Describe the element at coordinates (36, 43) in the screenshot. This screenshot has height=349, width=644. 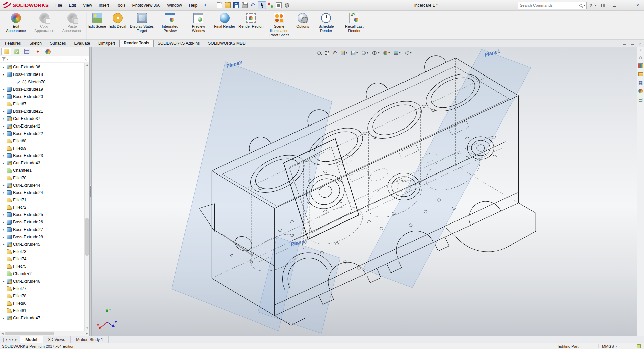
I see `command-tab: Sketch` at that location.